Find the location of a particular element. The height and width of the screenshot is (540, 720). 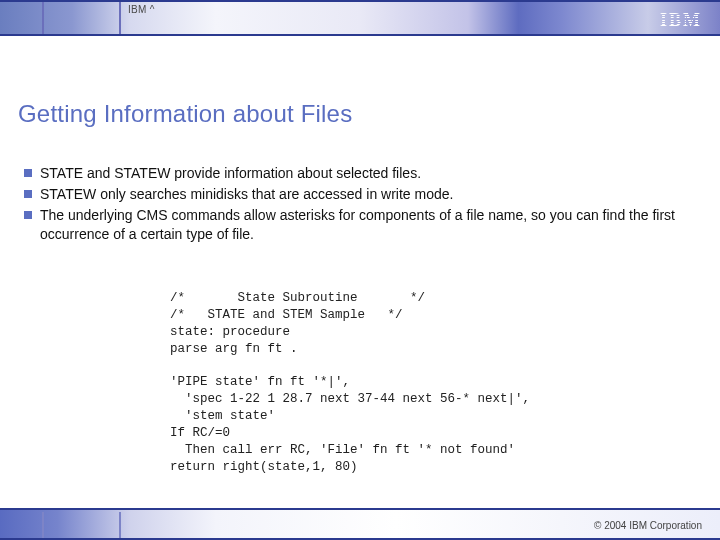

page-title: Getting Information about Files is located at coordinates (185, 114).